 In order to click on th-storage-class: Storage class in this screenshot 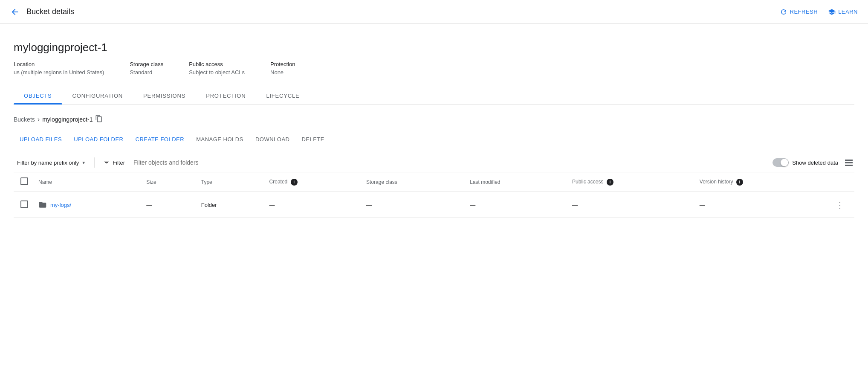, I will do `click(411, 182)`.